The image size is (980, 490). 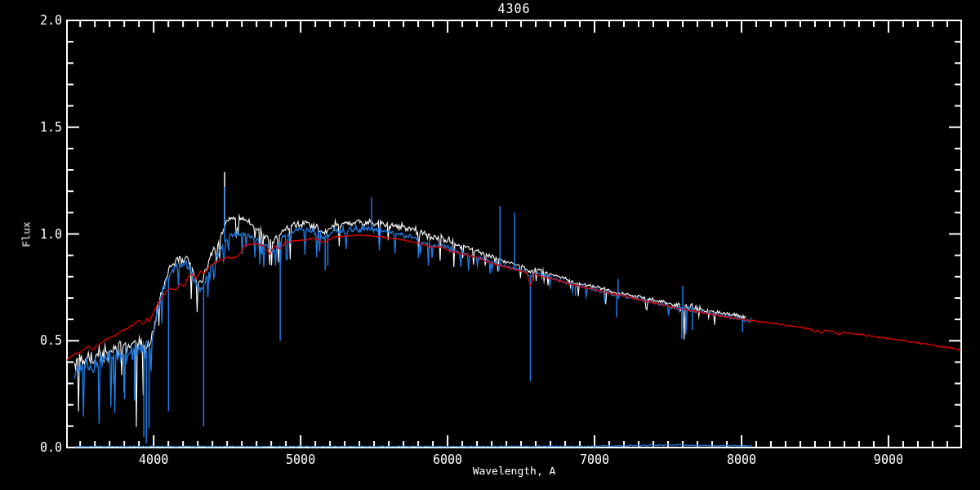 What do you see at coordinates (31, 341) in the screenshot?
I see `y-tick-label: 0.5` at bounding box center [31, 341].